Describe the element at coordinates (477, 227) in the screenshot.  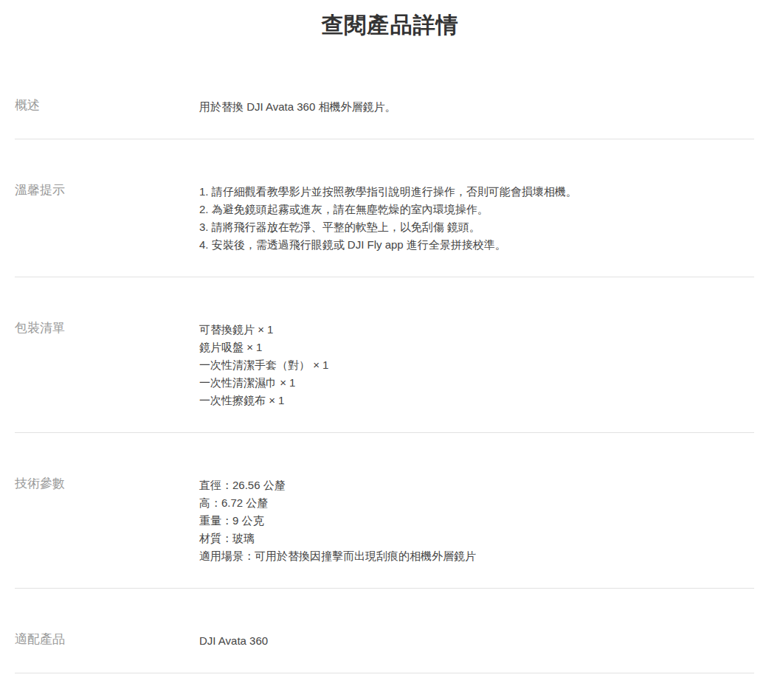
I see `content-line: 3. 請將飛行器放在乾淨、平整的軟墊上，以免刮傷 鏡頭。` at that location.